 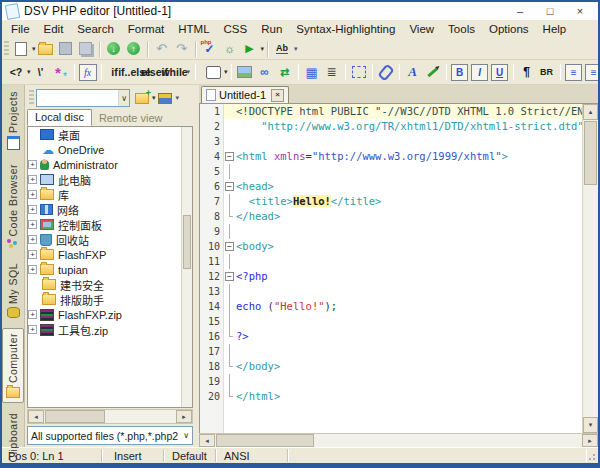 What do you see at coordinates (245, 72) in the screenshot?
I see `insert-image-button` at bounding box center [245, 72].